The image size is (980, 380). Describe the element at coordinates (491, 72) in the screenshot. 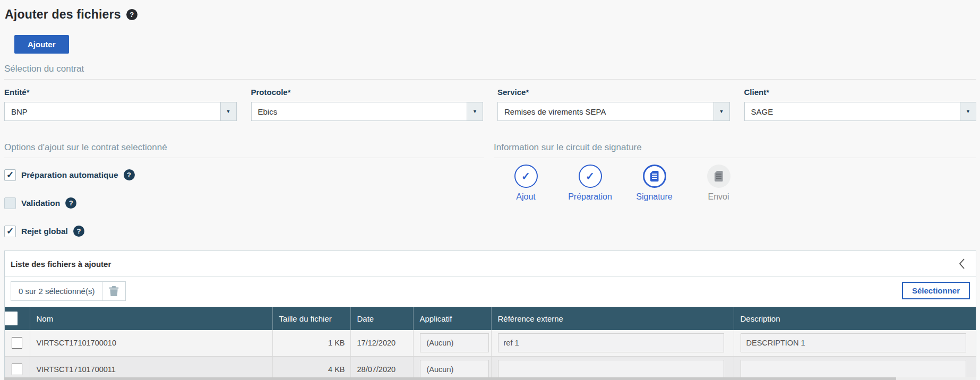

I see `contract-section-heading: Sélection du contrat` at that location.